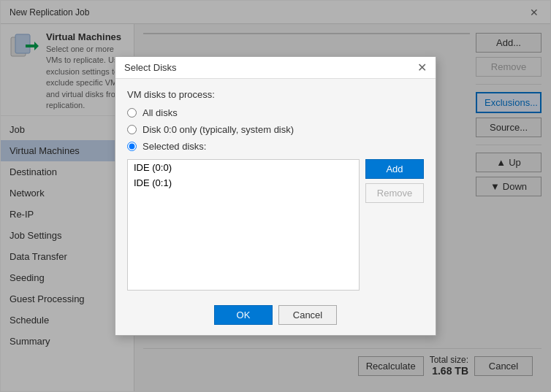 The height and width of the screenshot is (392, 551). I want to click on vm-disks-label: VM disks to process:, so click(276, 95).